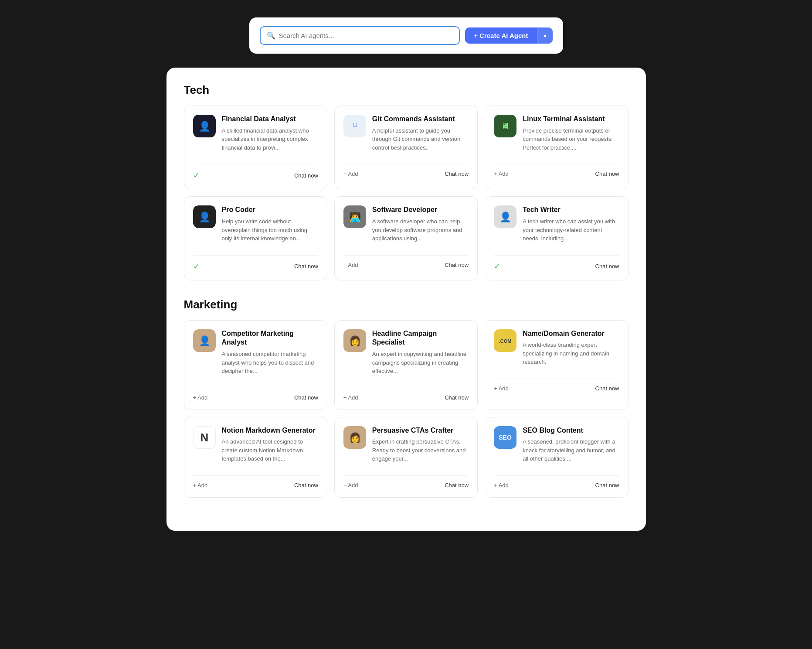  What do you see at coordinates (306, 398) in the screenshot?
I see `agent-chat-button-competitor-marketing-analyst: Chat now` at bounding box center [306, 398].